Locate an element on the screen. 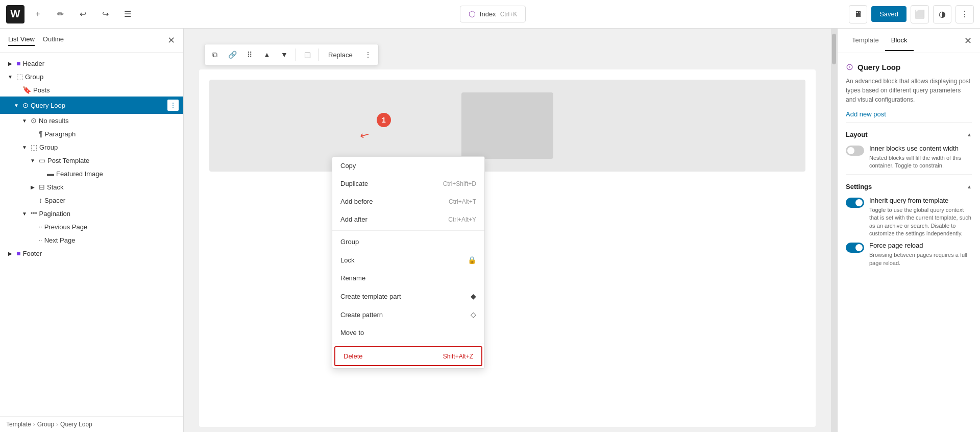  menu-duplicate: Duplicate Ctrl+Shift+D is located at coordinates (408, 184).